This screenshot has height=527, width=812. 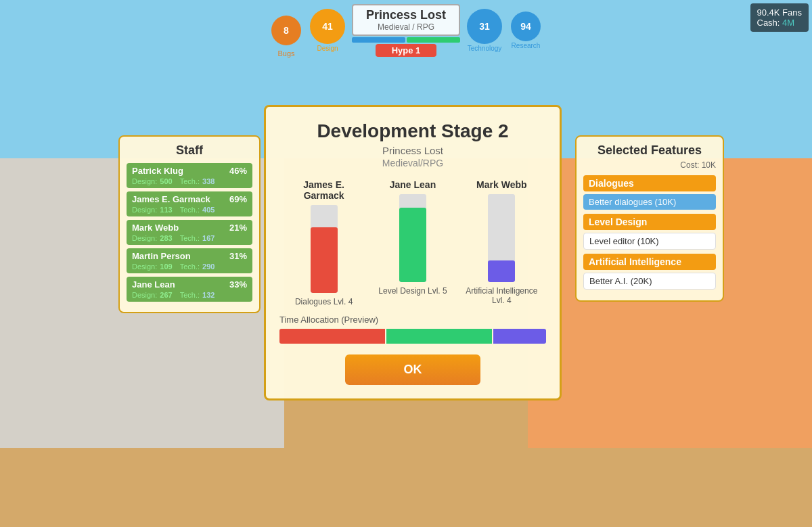 I want to click on game-title: Princess Lost, so click(x=406, y=15).